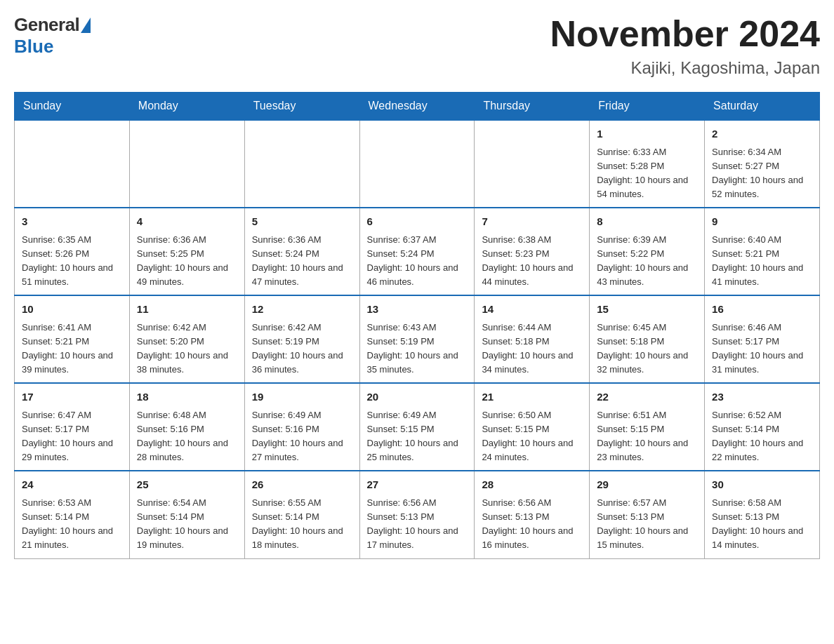  Describe the element at coordinates (187, 340) in the screenshot. I see `calendar-cell: 11Sunrise: 6:42 AM Sunset: 5:20 PM Dayli…` at that location.